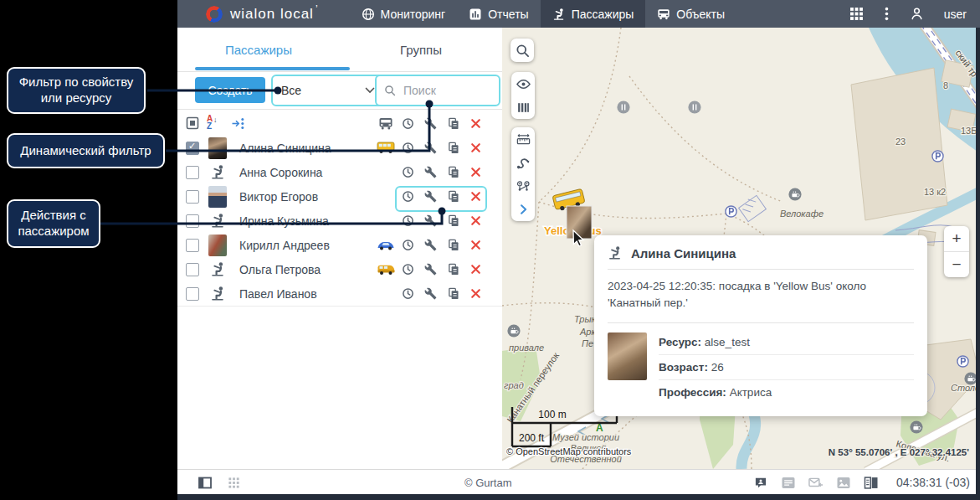 The height and width of the screenshot is (500, 980). Describe the element at coordinates (370, 90) in the screenshot. I see `chevron-down-icon` at that location.